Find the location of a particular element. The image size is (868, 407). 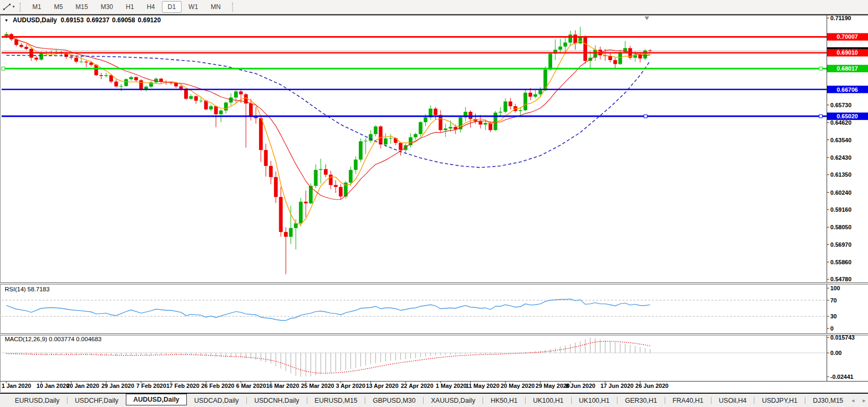

timeframe-buttons: M1M5M15M30H1H4D1W1MN is located at coordinates (126, 7).